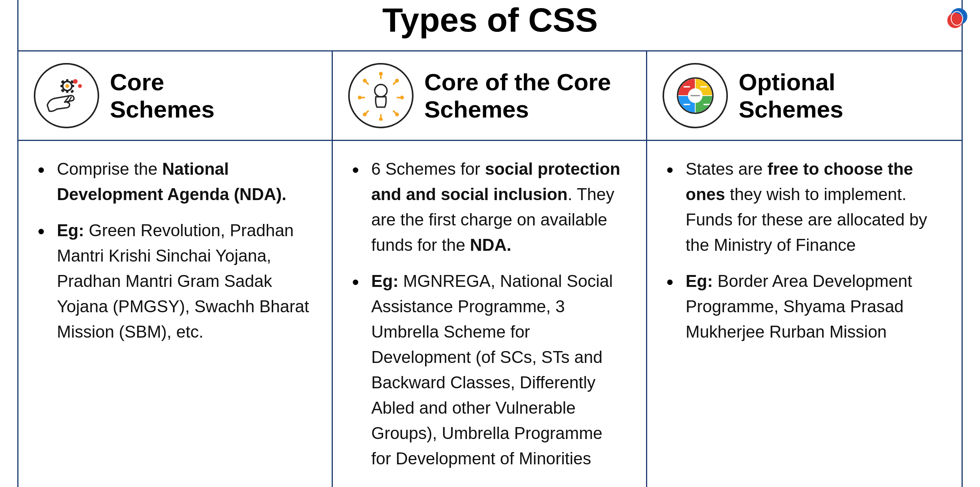  What do you see at coordinates (496, 181) in the screenshot?
I see `bold-text: social protection and and social inclusi…` at bounding box center [496, 181].